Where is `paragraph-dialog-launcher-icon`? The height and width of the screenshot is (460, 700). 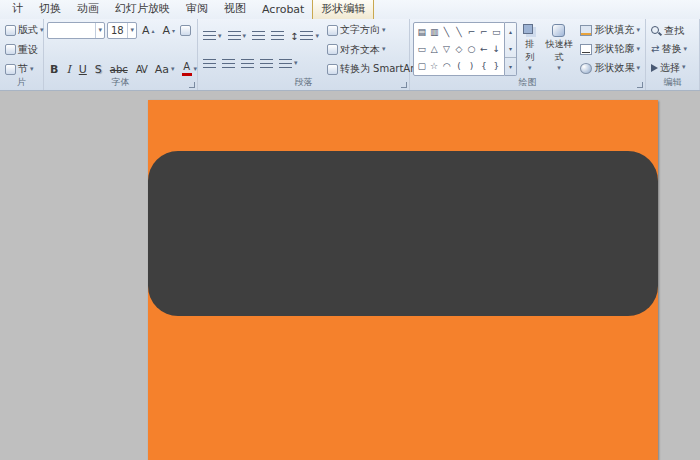
paragraph-dialog-launcher-icon is located at coordinates (404, 85).